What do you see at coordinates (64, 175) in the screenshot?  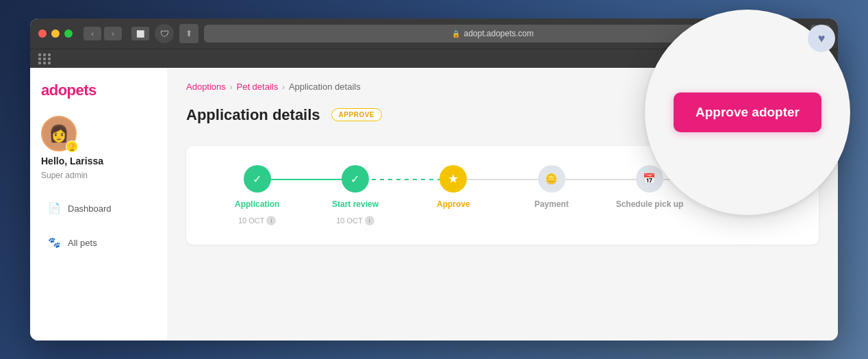 I see `user-role: Super admin` at bounding box center [64, 175].